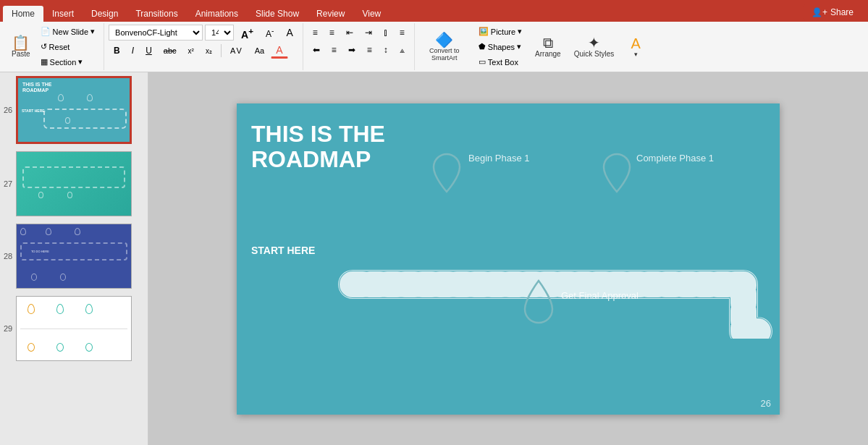 Image resolution: width=868 pixels, height=445 pixels. Describe the element at coordinates (277, 14) in the screenshot. I see `tab-slideshow: Slide Show` at that location.